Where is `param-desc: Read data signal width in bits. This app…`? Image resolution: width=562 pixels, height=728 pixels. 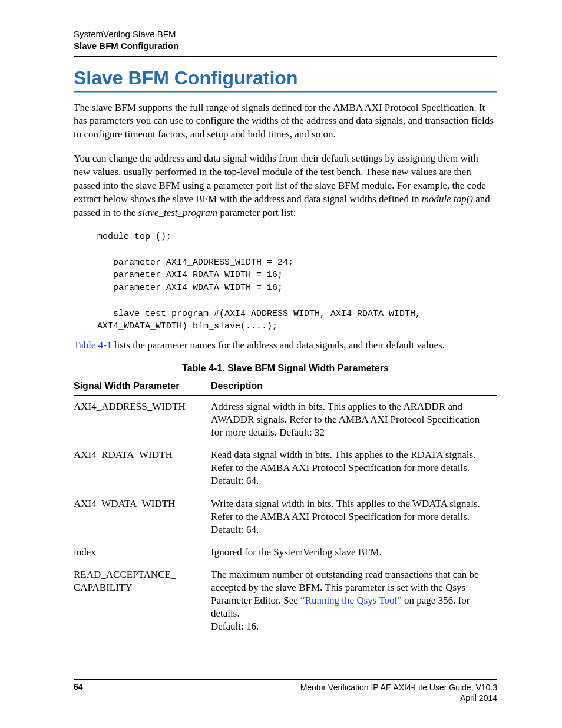
param-desc: Read data signal width in bits. This app… is located at coordinates (354, 468).